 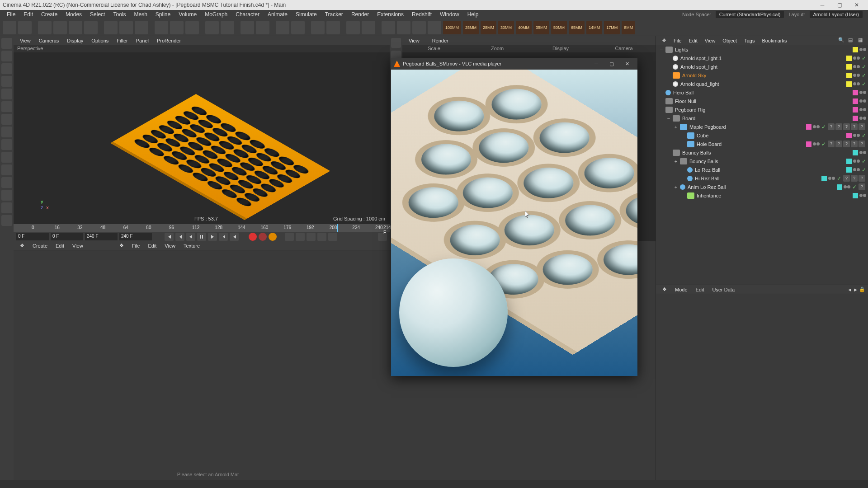 I want to click on menu-extensions: Extensions, so click(x=391, y=14).